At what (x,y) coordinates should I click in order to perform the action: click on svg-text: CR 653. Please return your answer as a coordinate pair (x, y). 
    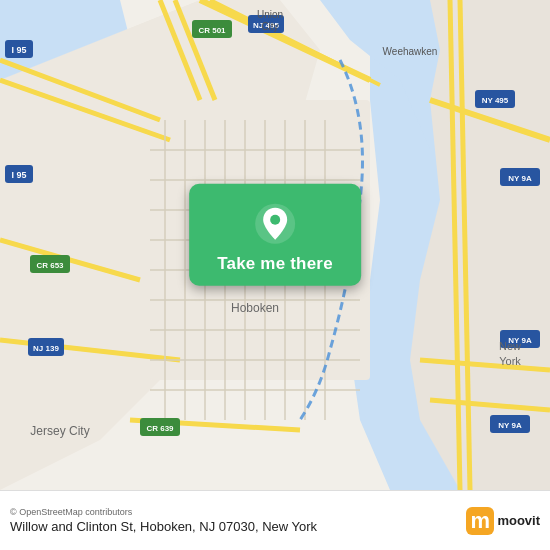
    Looking at the image, I should click on (50, 266).